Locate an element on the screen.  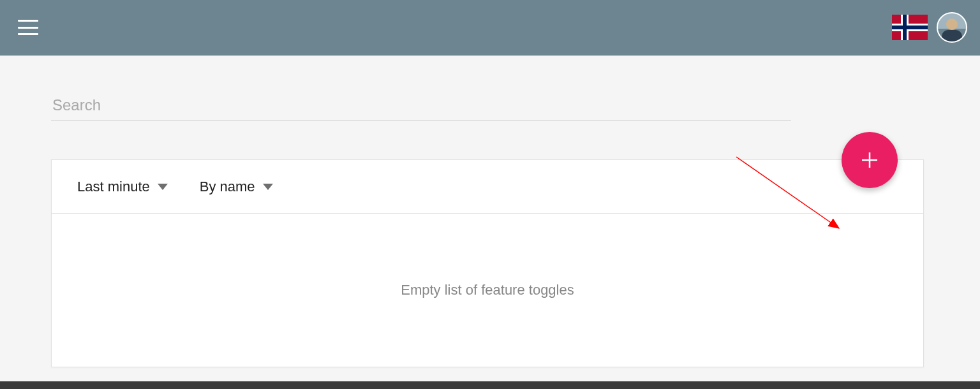
card-filter-bar: Last minute By name is located at coordinates (487, 187).